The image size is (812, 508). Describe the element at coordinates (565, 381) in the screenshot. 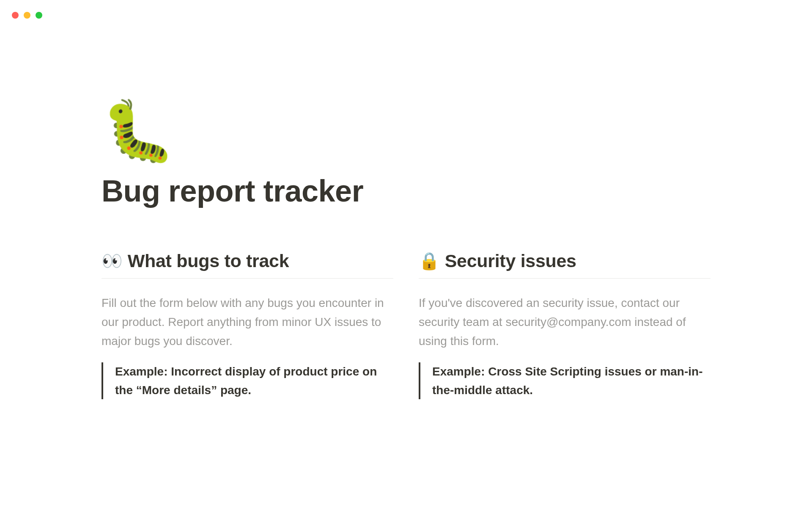

I see `callout-security: Example: Cross Site Scripting issues or …` at that location.